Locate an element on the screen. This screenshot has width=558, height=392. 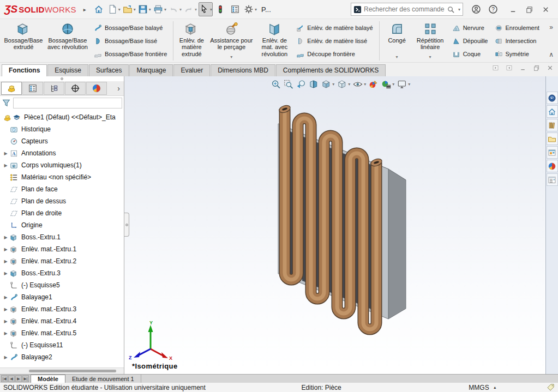
command-search: ▾ is located at coordinates (407, 9).